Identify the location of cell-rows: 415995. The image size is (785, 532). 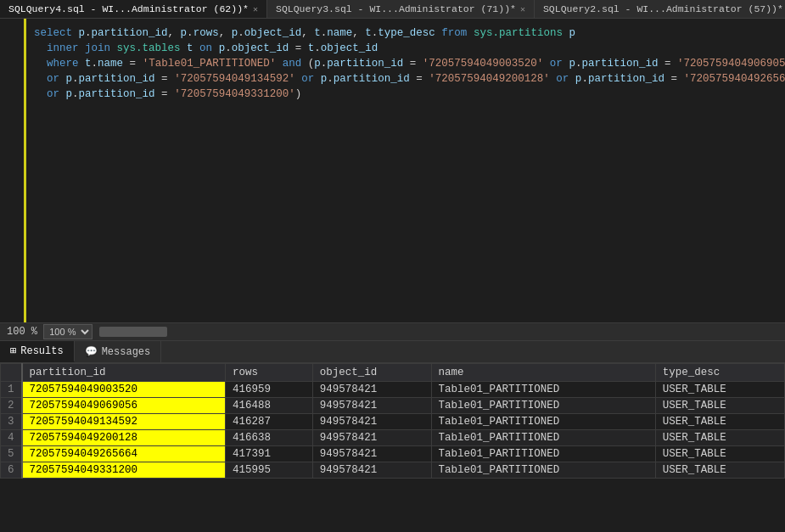
(270, 470).